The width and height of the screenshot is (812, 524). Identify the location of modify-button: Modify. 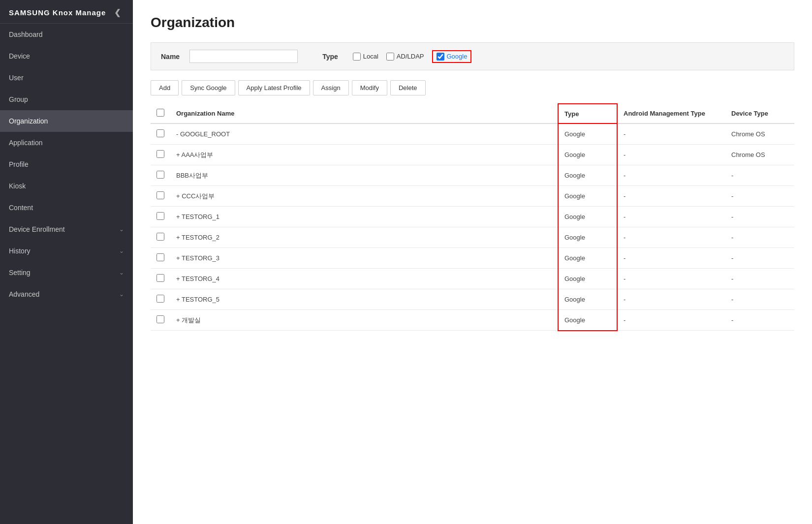
(370, 88).